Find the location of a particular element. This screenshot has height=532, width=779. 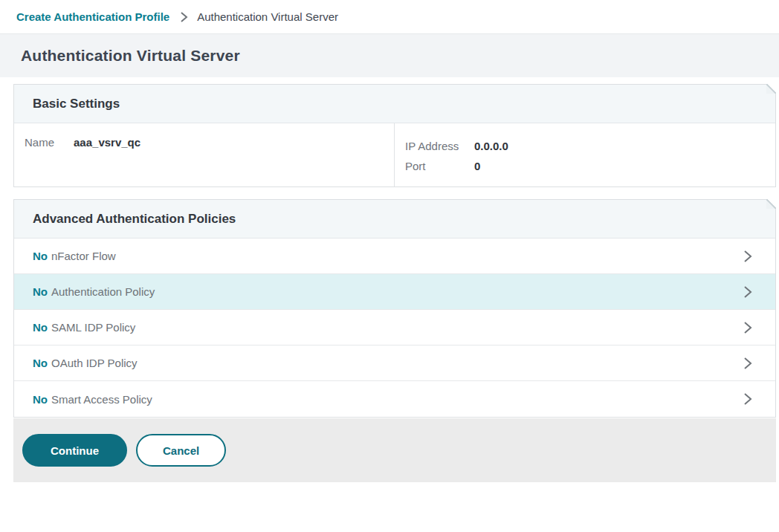

address-fields: IP Address 0.0.0.0 Port 0 is located at coordinates (585, 155).